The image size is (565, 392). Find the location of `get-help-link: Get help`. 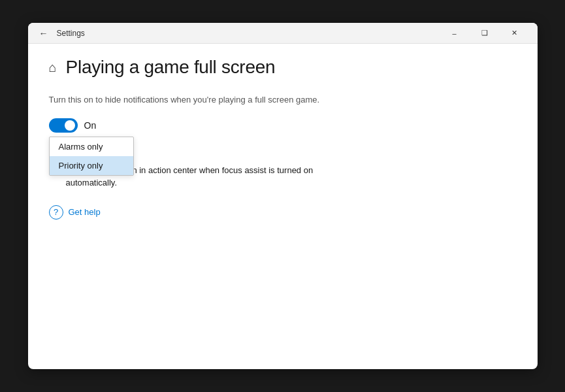

get-help-link: Get help is located at coordinates (85, 212).